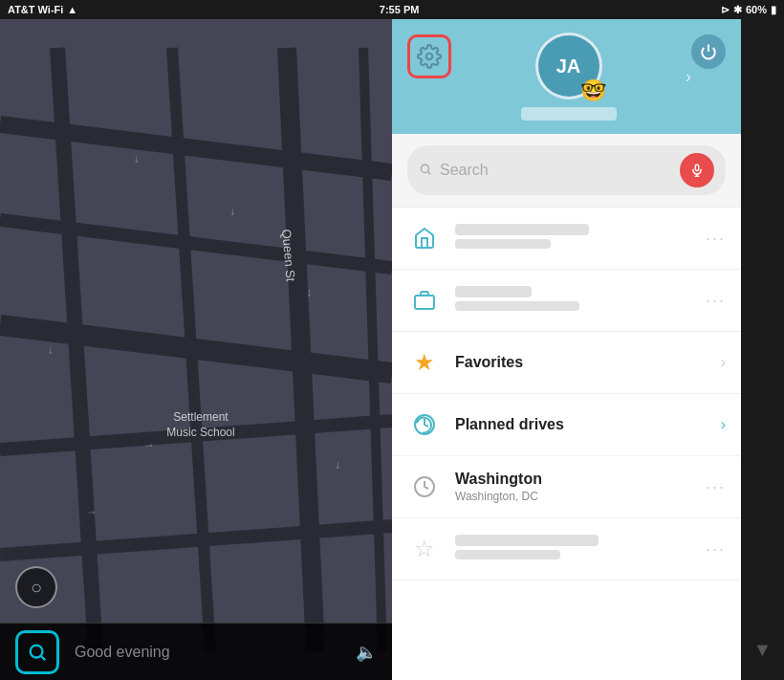  I want to click on work-subtitle-blurred, so click(517, 306).